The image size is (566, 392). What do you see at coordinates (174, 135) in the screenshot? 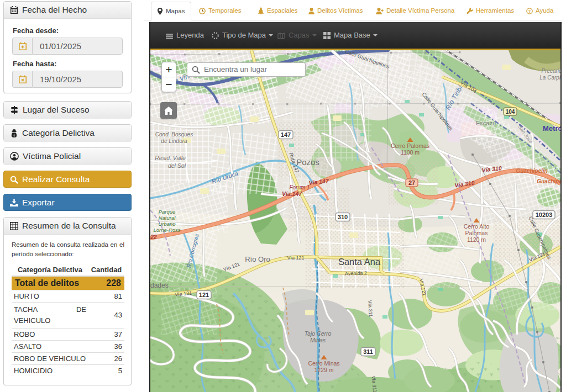
I see `svg-text: Cond. Bosques` at bounding box center [174, 135].